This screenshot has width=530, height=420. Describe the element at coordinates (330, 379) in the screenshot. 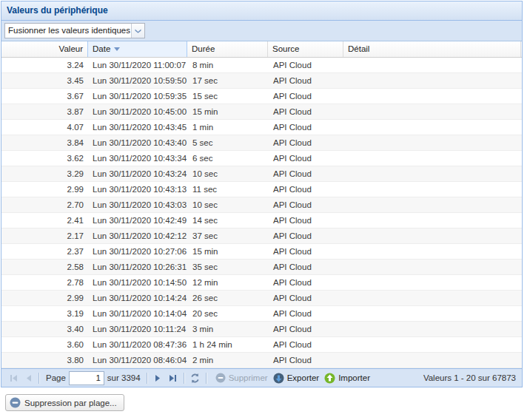

I see `import-upload-icon` at that location.